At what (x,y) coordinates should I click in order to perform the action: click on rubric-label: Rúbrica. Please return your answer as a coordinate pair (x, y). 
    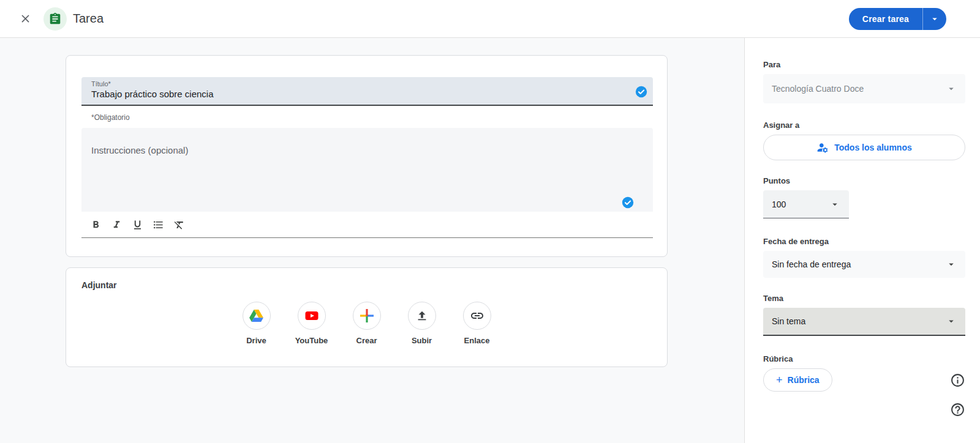
    Looking at the image, I should click on (864, 359).